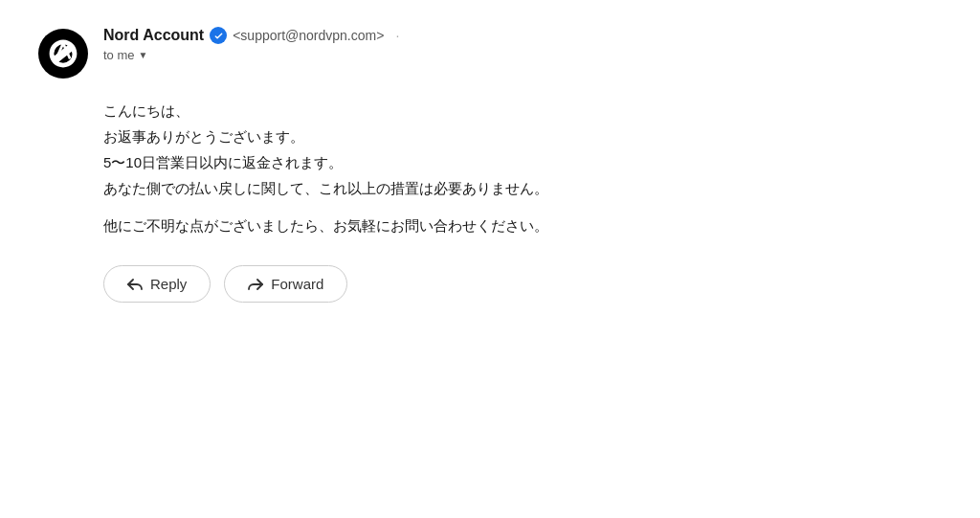 The width and height of the screenshot is (980, 518). Describe the element at coordinates (168, 283) in the screenshot. I see `reply-label: Reply` at that location.